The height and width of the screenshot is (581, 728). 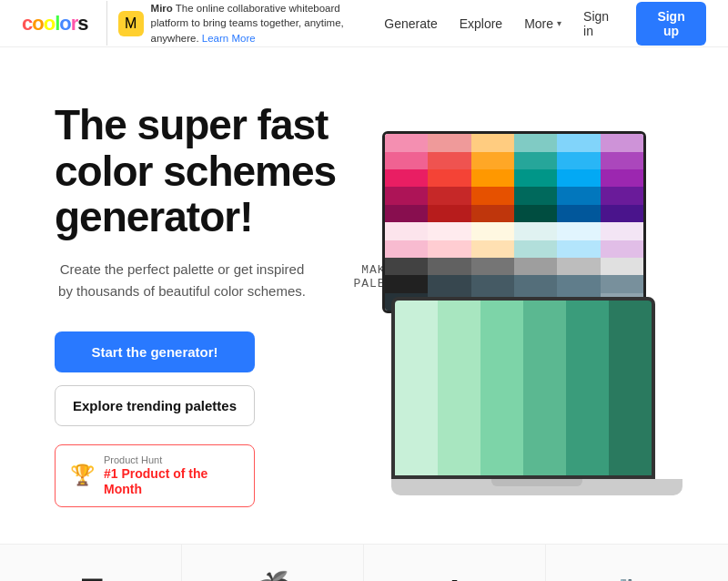 What do you see at coordinates (364, 24) in the screenshot?
I see `navbar: coolors M Miro The online collaborative …` at bounding box center [364, 24].